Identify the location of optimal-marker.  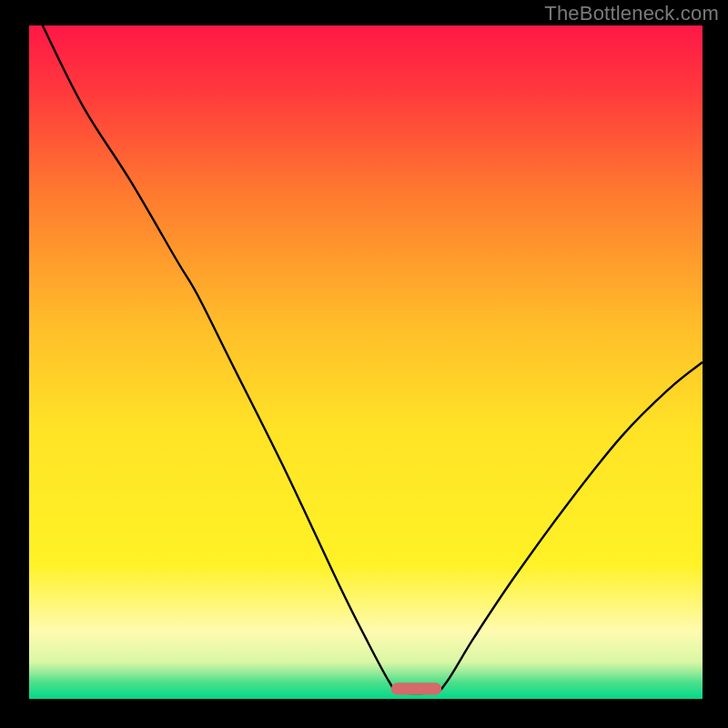
(417, 688).